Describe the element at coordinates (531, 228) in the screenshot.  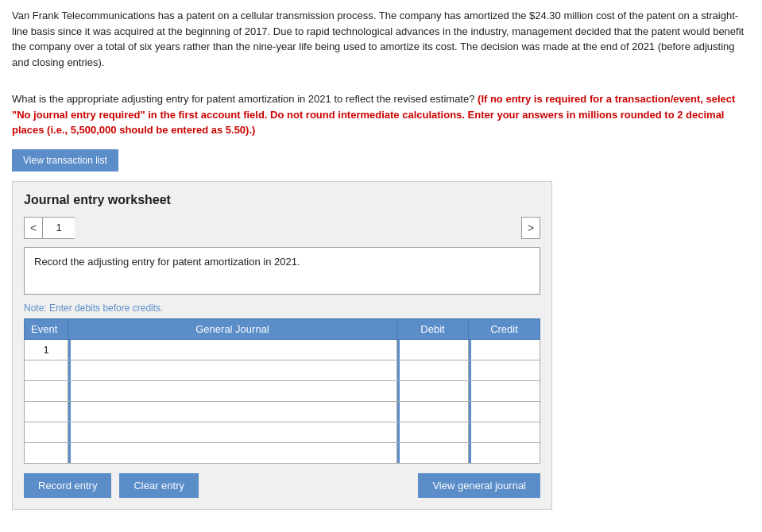
I see `nav-next-button: >` at that location.